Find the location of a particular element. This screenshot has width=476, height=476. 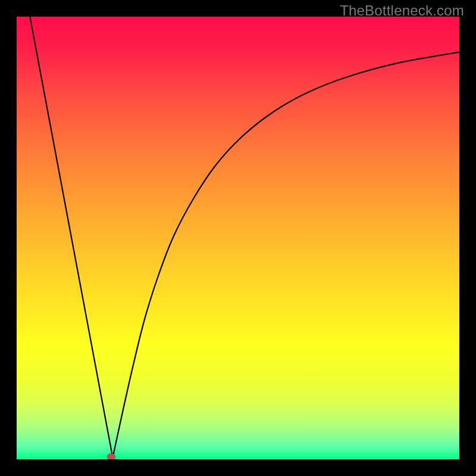

minimum-marker is located at coordinates (111, 456).